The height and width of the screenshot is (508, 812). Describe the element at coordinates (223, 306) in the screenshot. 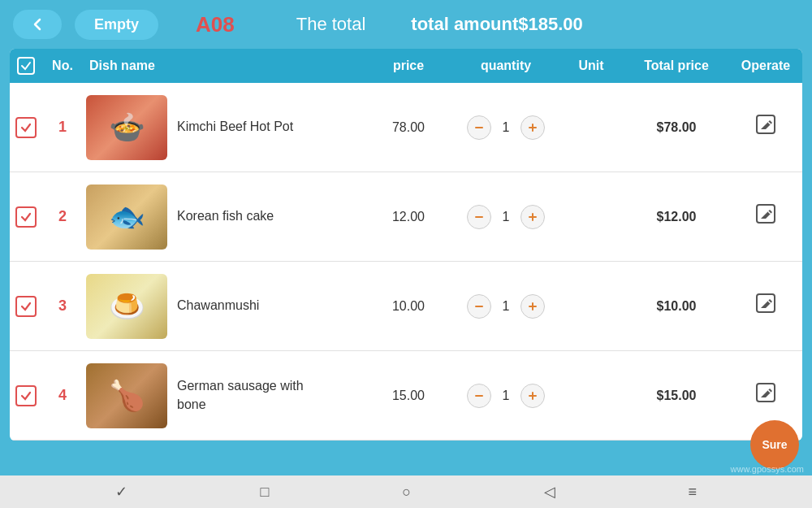

I see `dish-info-3: 🍮 Chawanmushi` at that location.